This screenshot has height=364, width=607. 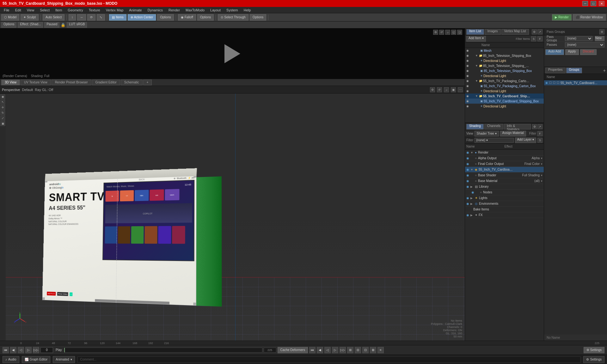 What do you see at coordinates (600, 39) in the screenshot?
I see `pass-groups-new-btn: New` at bounding box center [600, 39].